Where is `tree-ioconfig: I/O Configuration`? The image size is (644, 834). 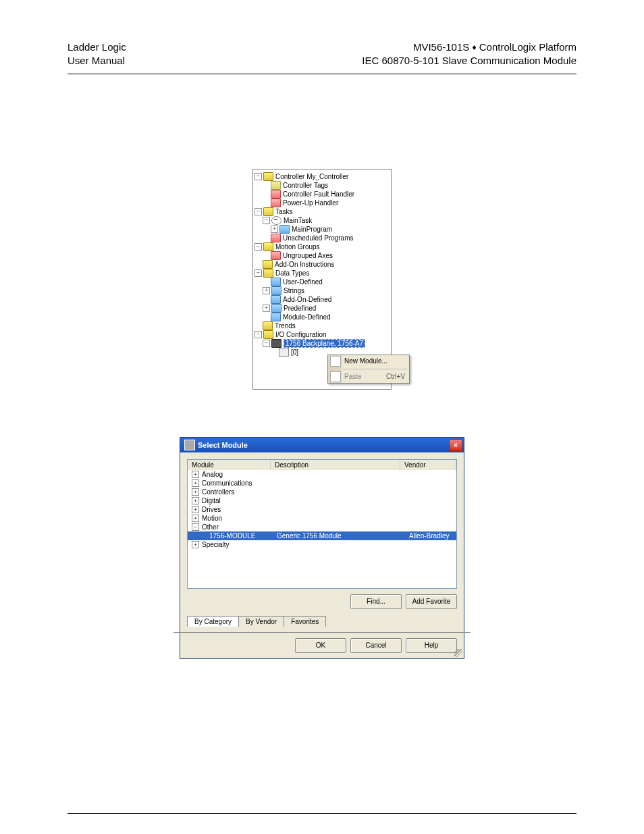
tree-ioconfig: I/O Configuration is located at coordinates (301, 335).